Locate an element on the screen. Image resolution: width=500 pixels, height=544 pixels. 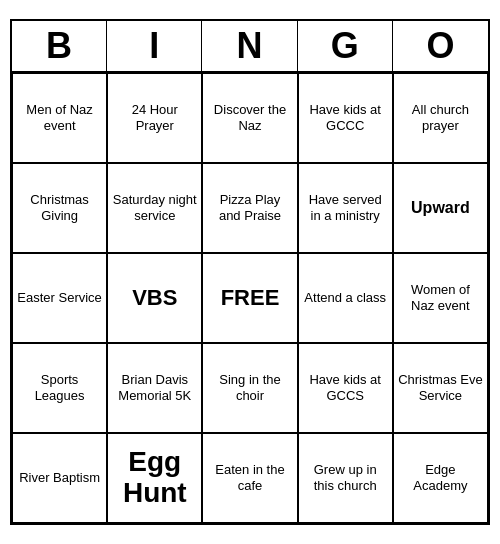
bingo-header: BINGO is located at coordinates (250, 47).